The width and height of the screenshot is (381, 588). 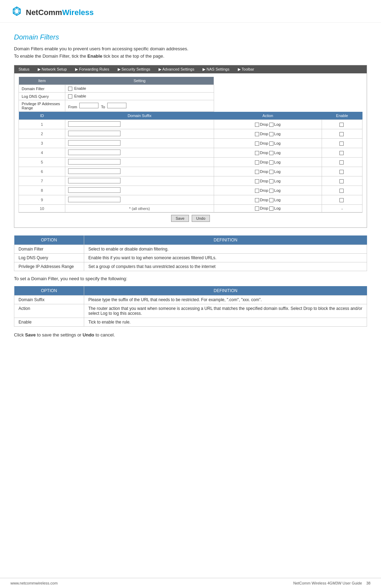 What do you see at coordinates (226, 249) in the screenshot?
I see `option-definition: Select to enable or disable domain filte…` at bounding box center [226, 249].